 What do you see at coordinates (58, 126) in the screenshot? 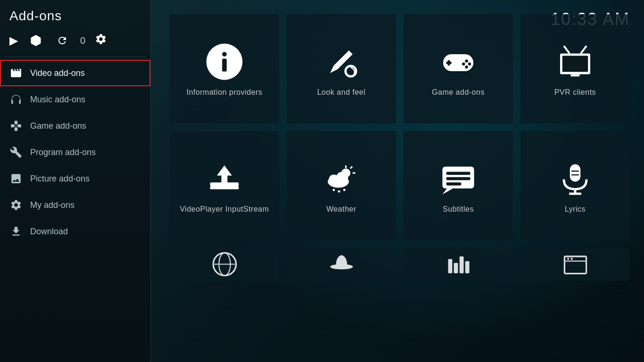
I see `sidebar-item-label: Game add-ons` at bounding box center [58, 126].